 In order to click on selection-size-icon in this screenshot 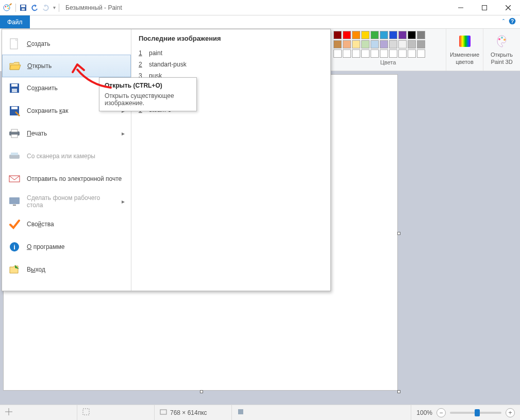, I will do `click(86, 412)`.